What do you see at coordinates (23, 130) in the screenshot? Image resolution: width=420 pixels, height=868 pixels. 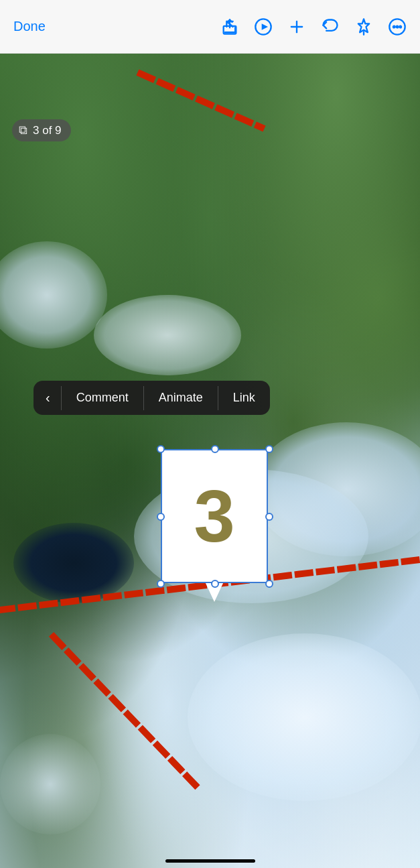 I see `pages-icon: ⧉` at bounding box center [23, 130].